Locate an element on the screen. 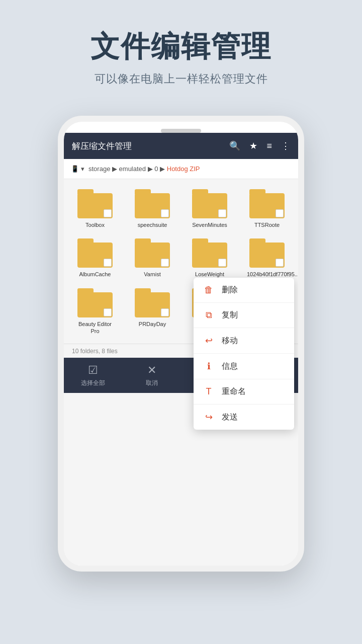  list-item: Toolbox is located at coordinates (95, 208).